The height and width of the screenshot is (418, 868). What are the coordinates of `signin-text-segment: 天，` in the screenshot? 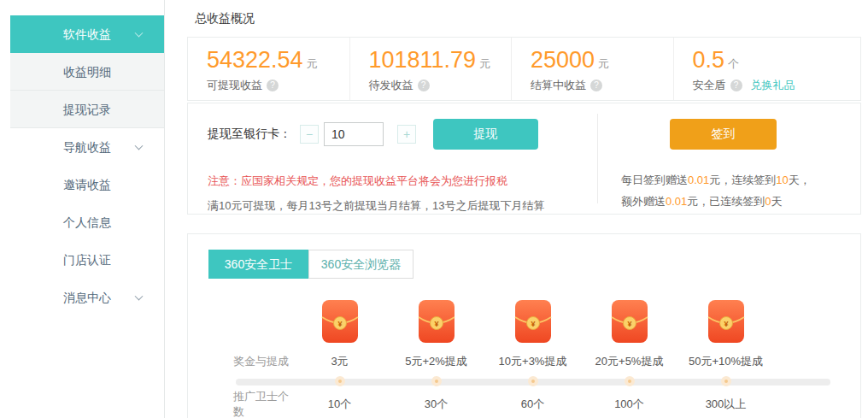 It's located at (800, 180).